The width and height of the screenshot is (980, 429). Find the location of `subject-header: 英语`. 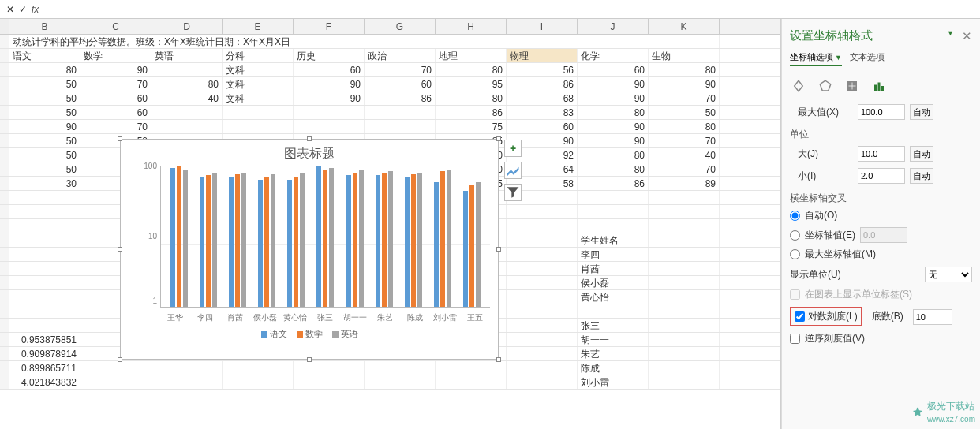

subject-header: 英语 is located at coordinates (187, 55).